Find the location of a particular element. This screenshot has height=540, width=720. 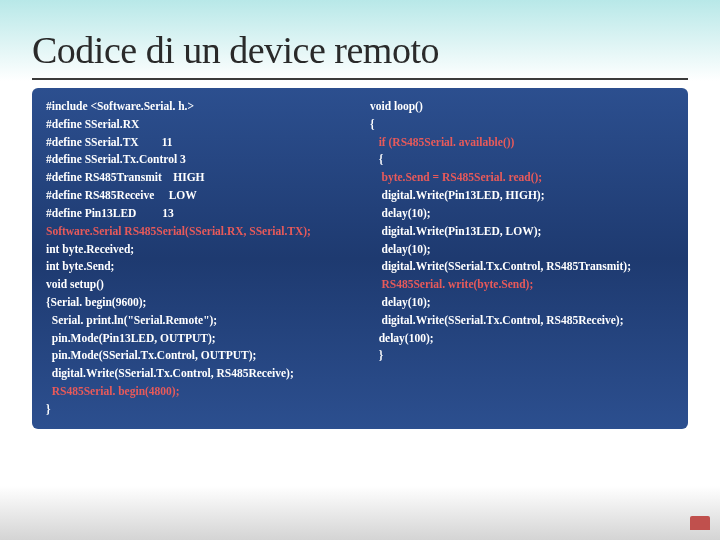

code-line: #define RS485Transmit HIGH is located at coordinates (198, 178).